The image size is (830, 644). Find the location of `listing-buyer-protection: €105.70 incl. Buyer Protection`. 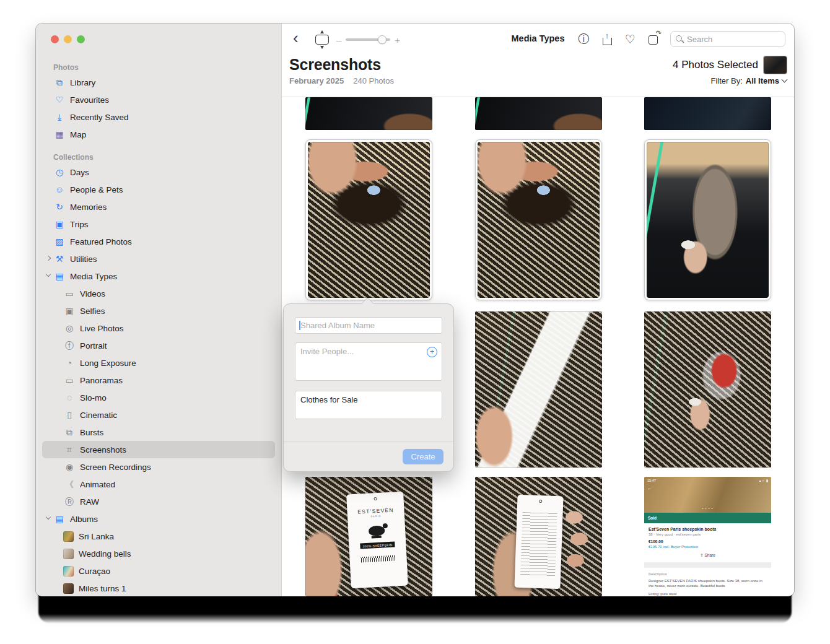

listing-buyer-protection: €105.70 incl. Buyer Protection is located at coordinates (707, 547).